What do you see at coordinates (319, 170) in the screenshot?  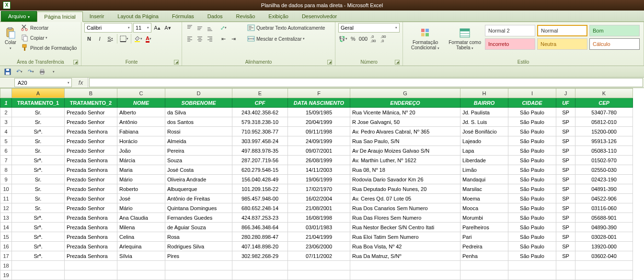 I see `cell: 14/11/2003` at bounding box center [319, 170].